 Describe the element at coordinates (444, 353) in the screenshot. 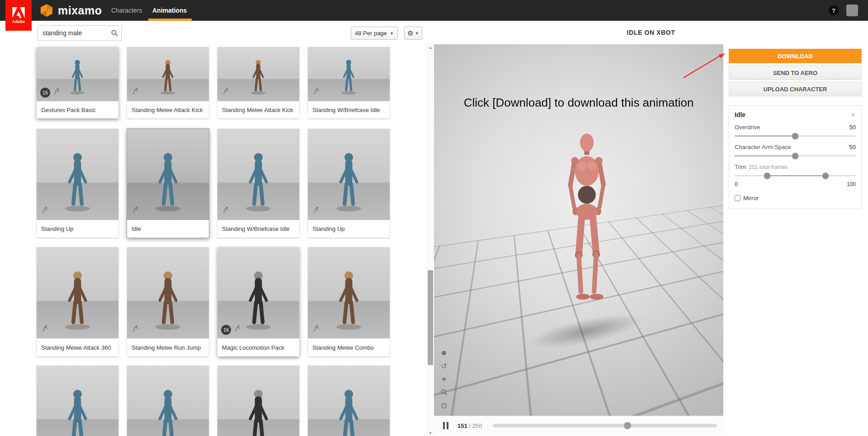

I see `character-icon: ☻` at that location.